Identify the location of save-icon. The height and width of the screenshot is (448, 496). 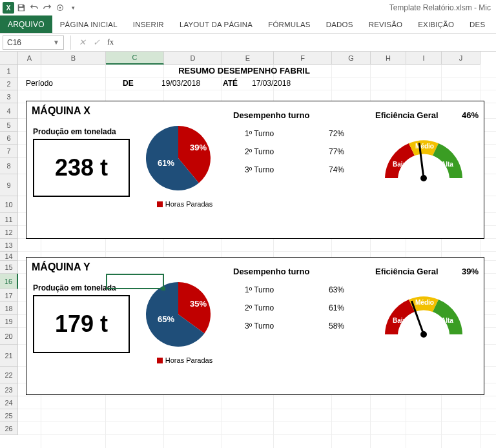
(21, 8).